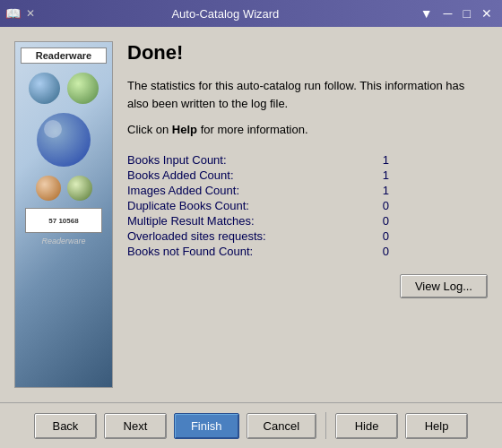  What do you see at coordinates (246, 251) in the screenshot?
I see `stat-label: Books not Found Count:` at bounding box center [246, 251].